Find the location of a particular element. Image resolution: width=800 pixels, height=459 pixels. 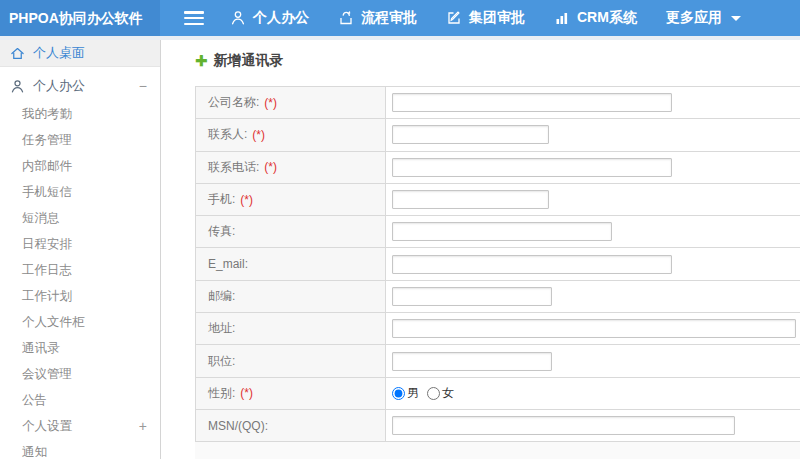

nav-item-label: 更多应用 is located at coordinates (694, 18).